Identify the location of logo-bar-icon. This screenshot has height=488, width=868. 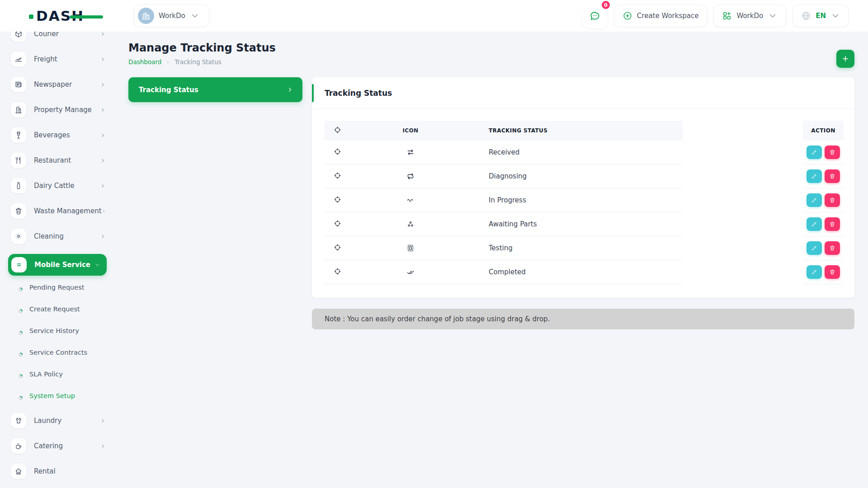
(86, 17).